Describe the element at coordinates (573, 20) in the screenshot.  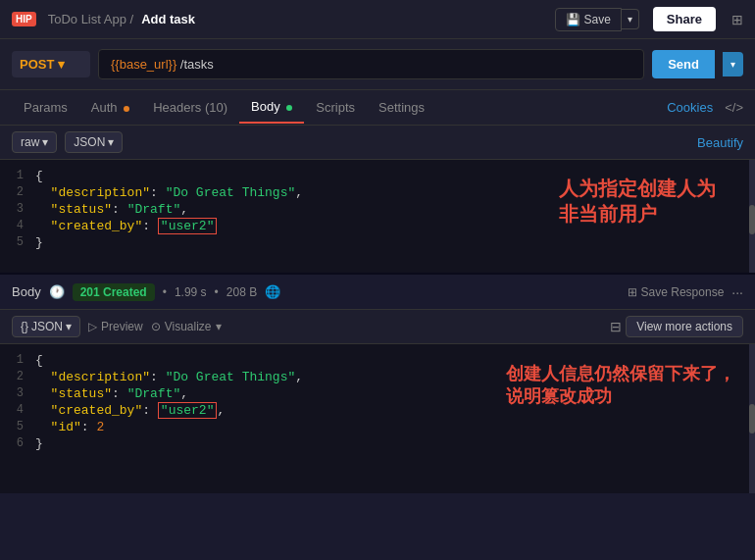
I see `save-icon: 💾` at that location.